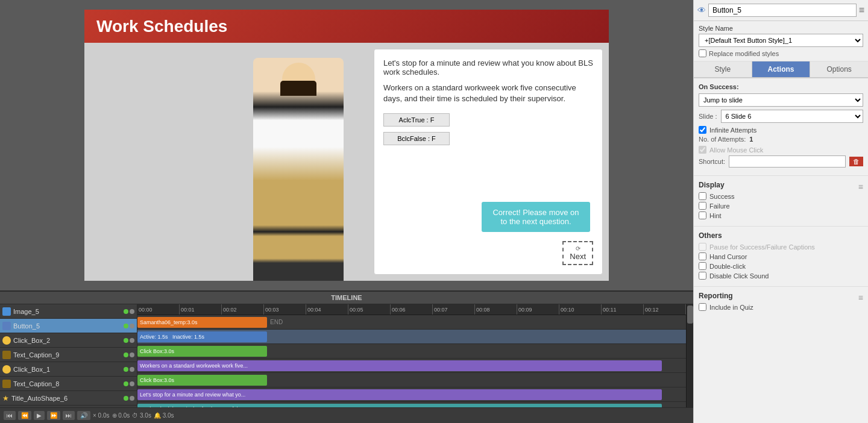  I want to click on tab-style: Style, so click(723, 69).